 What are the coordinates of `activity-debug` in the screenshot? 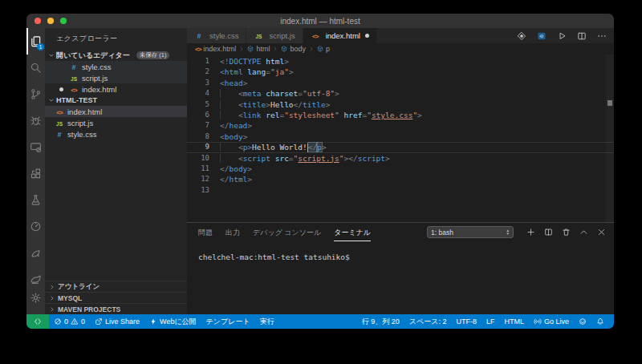 It's located at (35, 120).